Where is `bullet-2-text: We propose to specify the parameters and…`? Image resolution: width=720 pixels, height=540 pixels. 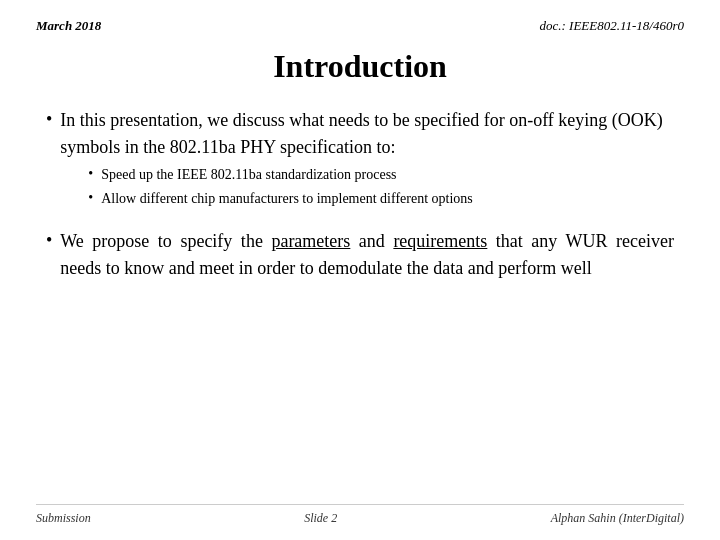
bullet-2-text: We propose to specify the parameters and… is located at coordinates (367, 255).